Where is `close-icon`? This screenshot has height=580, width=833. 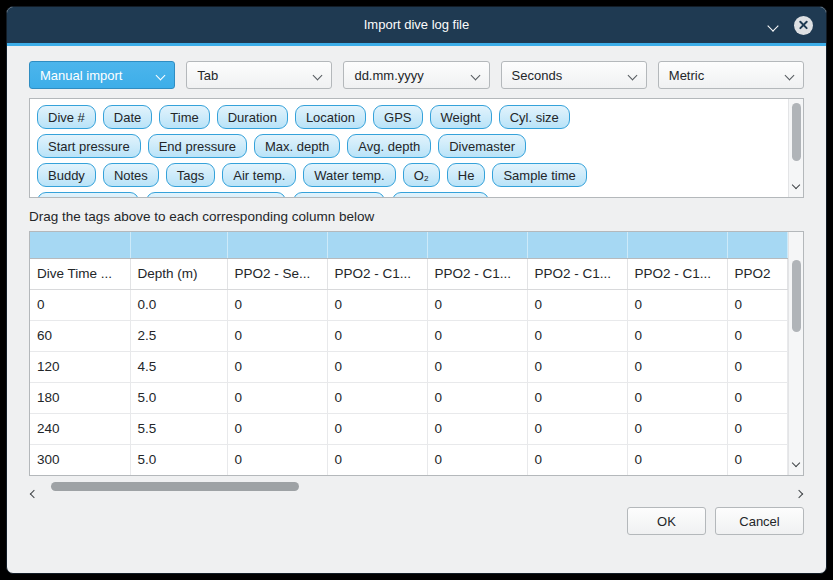
close-icon is located at coordinates (804, 26).